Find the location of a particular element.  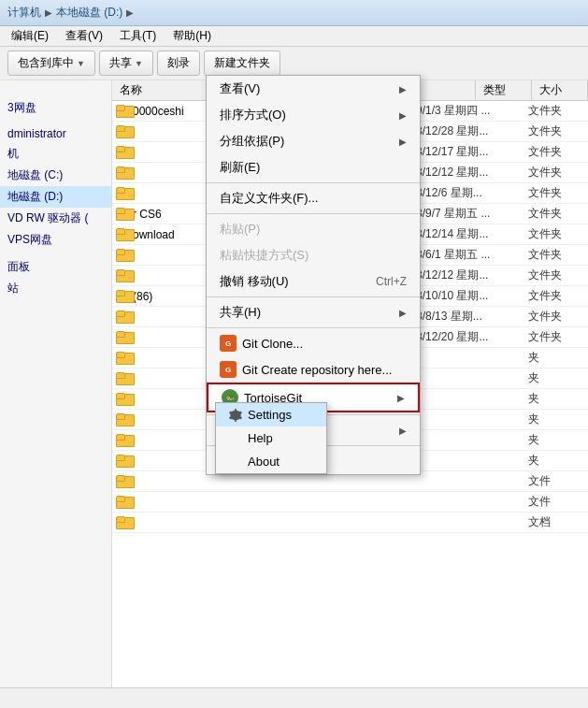

ctx-git-clone: G Git Clone... is located at coordinates (313, 343).